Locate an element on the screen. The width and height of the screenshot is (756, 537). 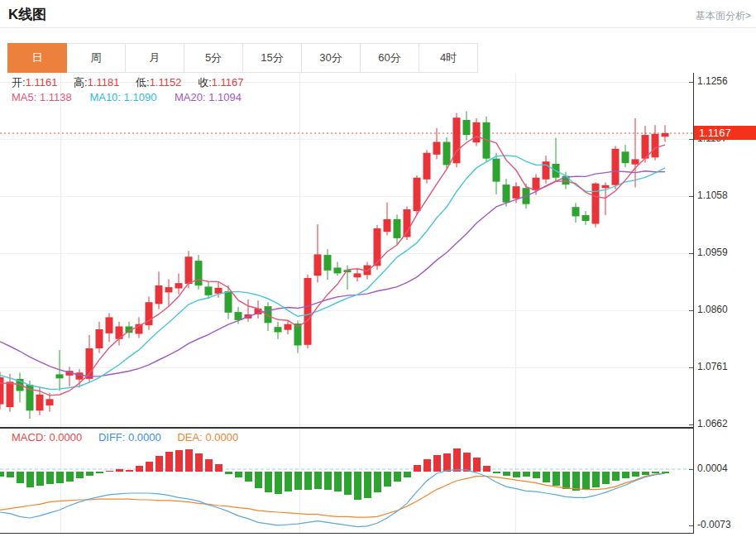
current-price-tag: 1.1167 is located at coordinates (725, 132).